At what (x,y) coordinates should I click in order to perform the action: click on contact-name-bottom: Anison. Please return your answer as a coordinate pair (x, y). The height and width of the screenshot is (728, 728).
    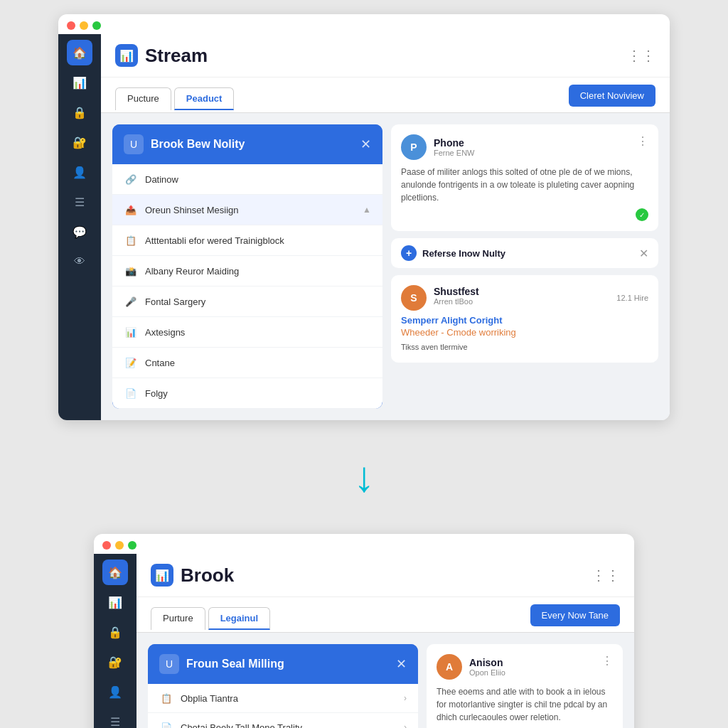
    Looking at the image, I should click on (488, 663).